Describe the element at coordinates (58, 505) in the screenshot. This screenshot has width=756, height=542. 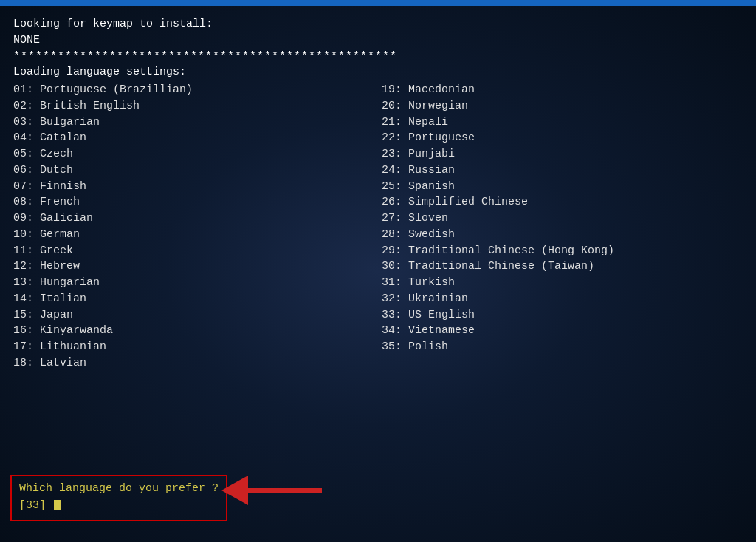
I see `cursor-blink` at that location.